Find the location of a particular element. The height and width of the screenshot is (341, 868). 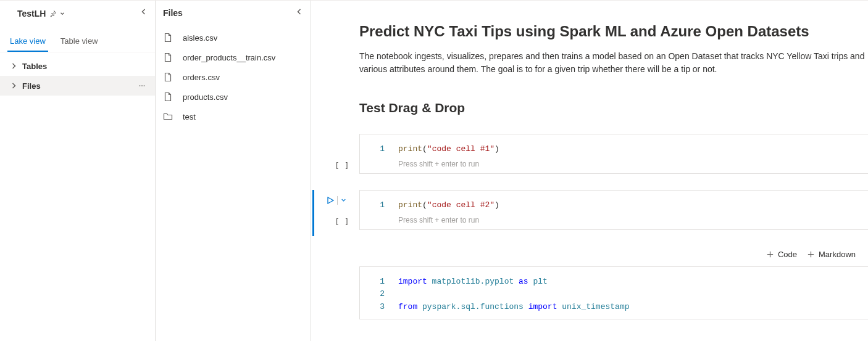

code-text: import matplotlib.pyplot as plt is located at coordinates (473, 282).